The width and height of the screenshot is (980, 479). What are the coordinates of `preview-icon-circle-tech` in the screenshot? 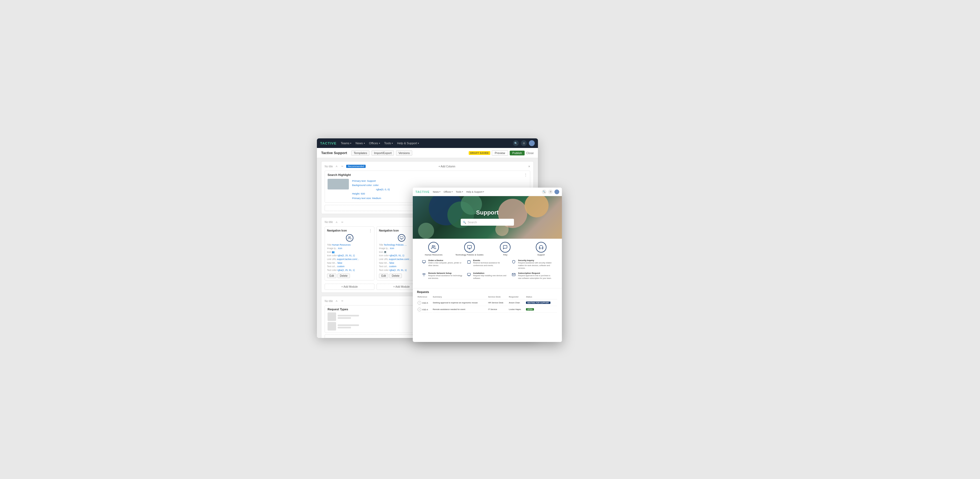 It's located at (469, 247).